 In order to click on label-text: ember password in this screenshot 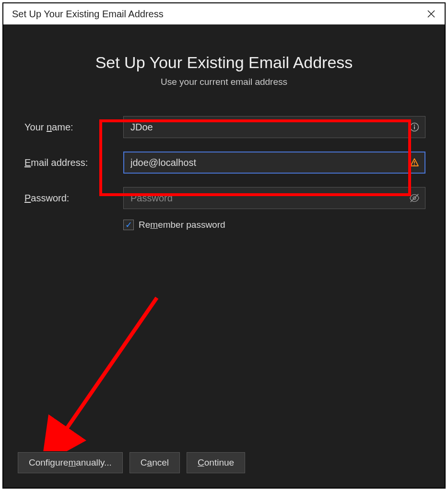, I will do `click(191, 224)`.